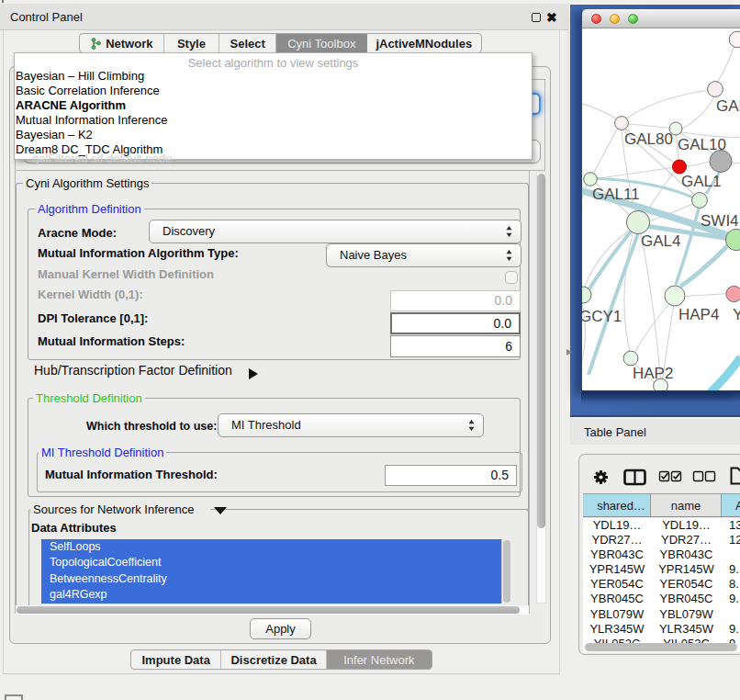 The height and width of the screenshot is (700, 740). I want to click on svg-text: GAL1, so click(701, 182).